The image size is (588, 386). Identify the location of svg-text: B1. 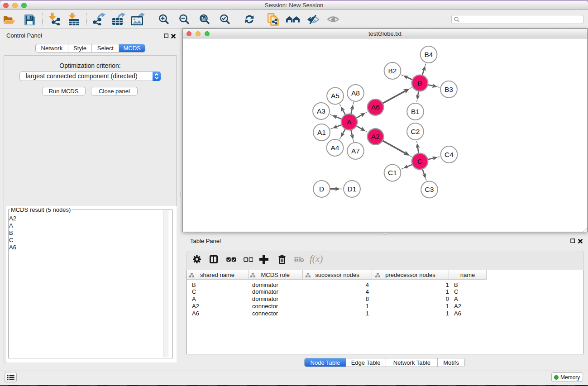
(416, 111).